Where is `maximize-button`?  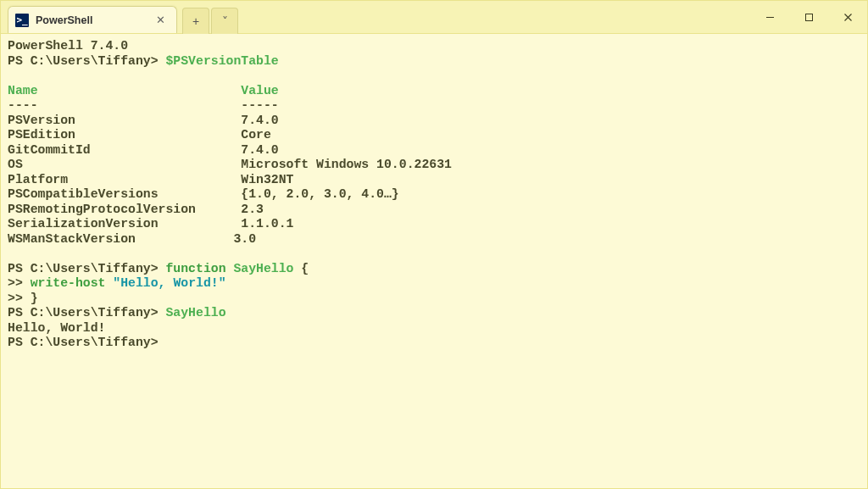
maximize-button is located at coordinates (809, 17).